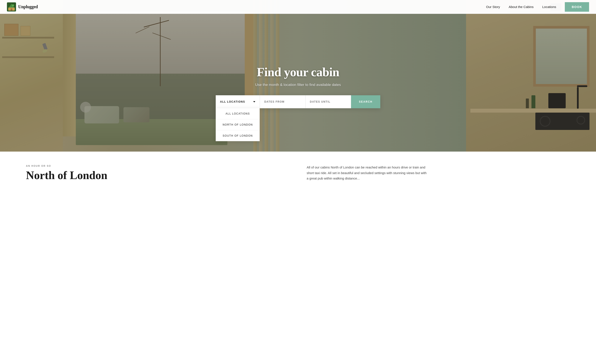 Image resolution: width=596 pixels, height=364 pixels. Describe the element at coordinates (238, 125) in the screenshot. I see `dropdown-item-north: NORTH OF LONDON` at that location.